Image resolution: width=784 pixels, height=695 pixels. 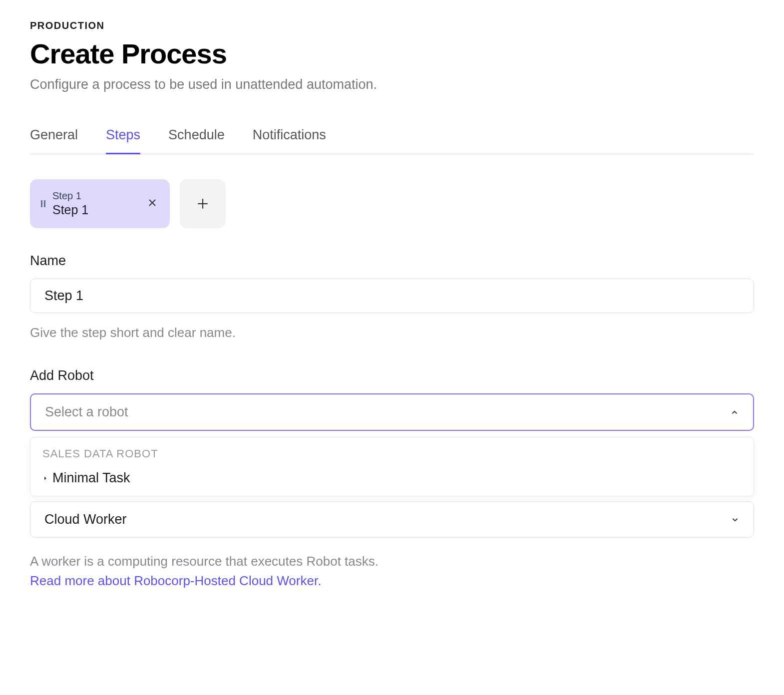 I want to click on drag-handle-icon, so click(x=43, y=204).